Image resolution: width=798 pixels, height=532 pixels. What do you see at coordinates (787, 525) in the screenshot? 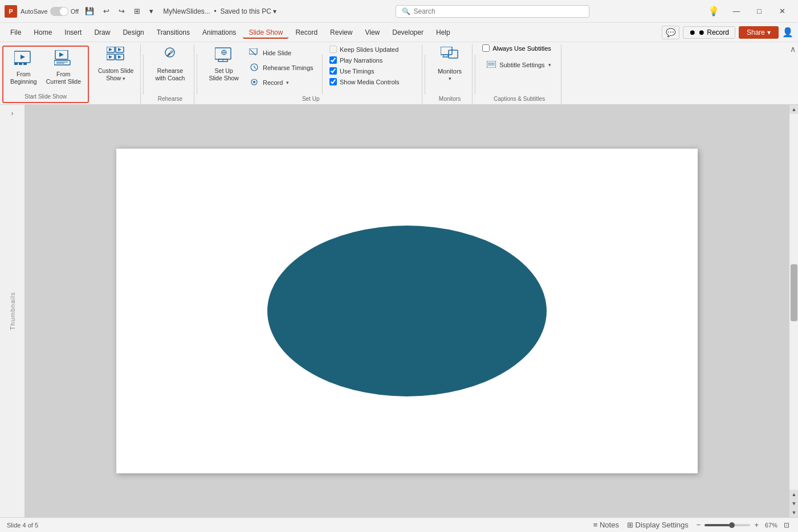
I see `fit-page-button: ⊡` at bounding box center [787, 525].